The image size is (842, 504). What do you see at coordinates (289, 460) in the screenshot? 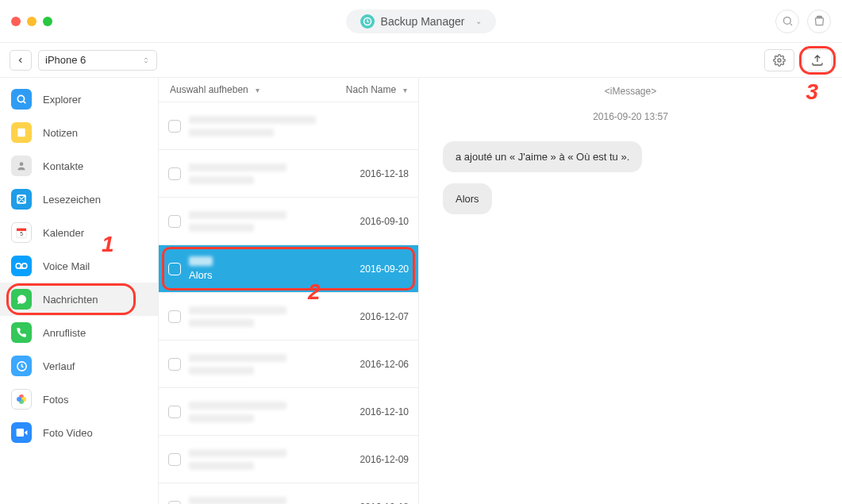
I see `message-row: 2016-12-09` at bounding box center [289, 460].